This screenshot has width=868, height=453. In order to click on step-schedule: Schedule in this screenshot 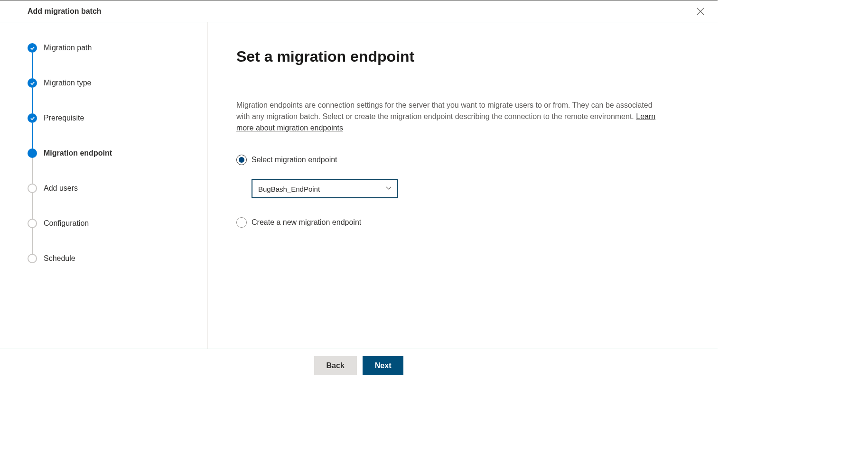, I will do `click(113, 259)`.